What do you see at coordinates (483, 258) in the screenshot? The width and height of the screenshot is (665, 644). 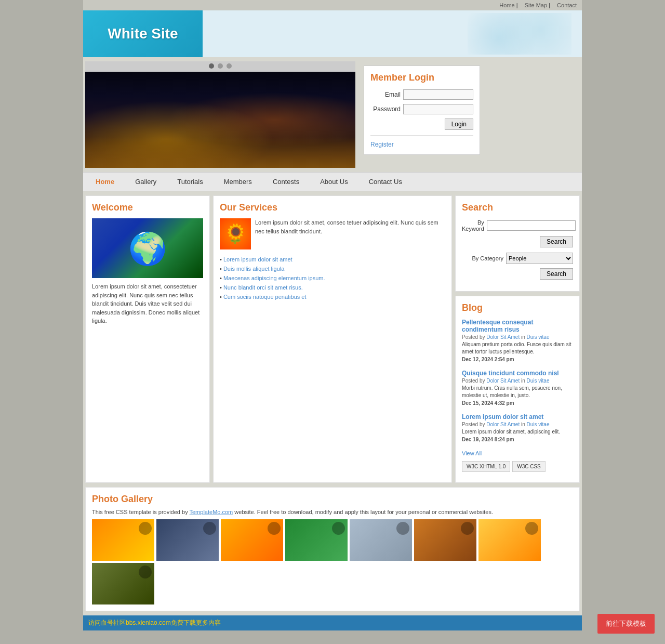 I see `category-label: By Category` at bounding box center [483, 258].